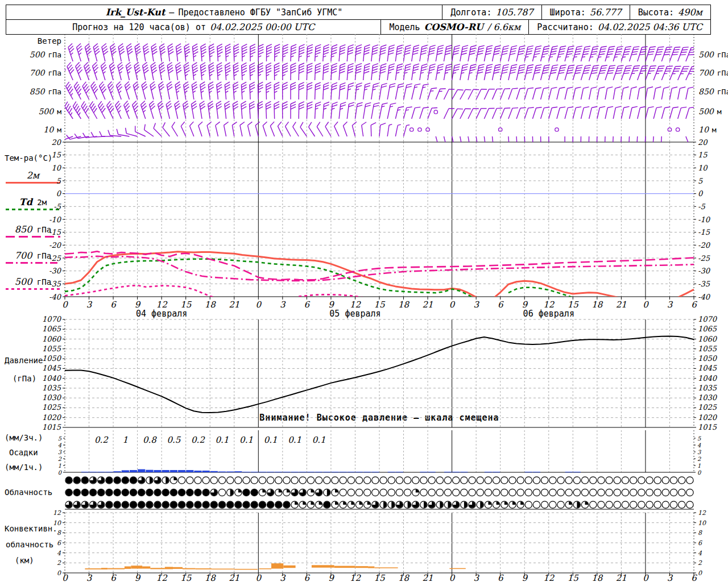 This screenshot has width=728, height=582. I want to click on svg-text: 1, so click(699, 466).